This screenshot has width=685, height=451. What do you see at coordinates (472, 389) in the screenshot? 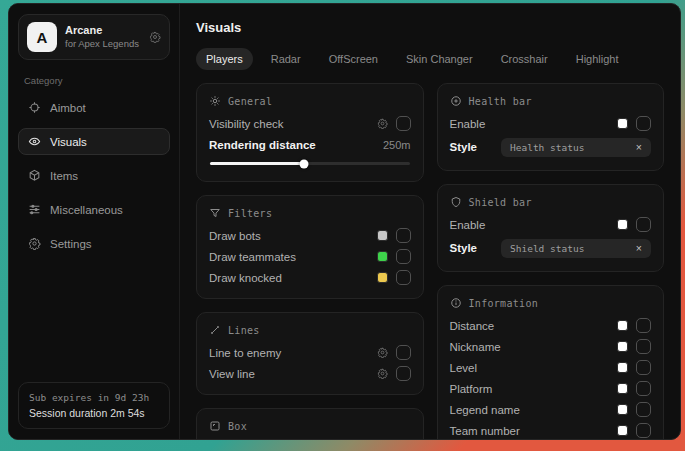
I see `setting-label: Platform` at bounding box center [472, 389].